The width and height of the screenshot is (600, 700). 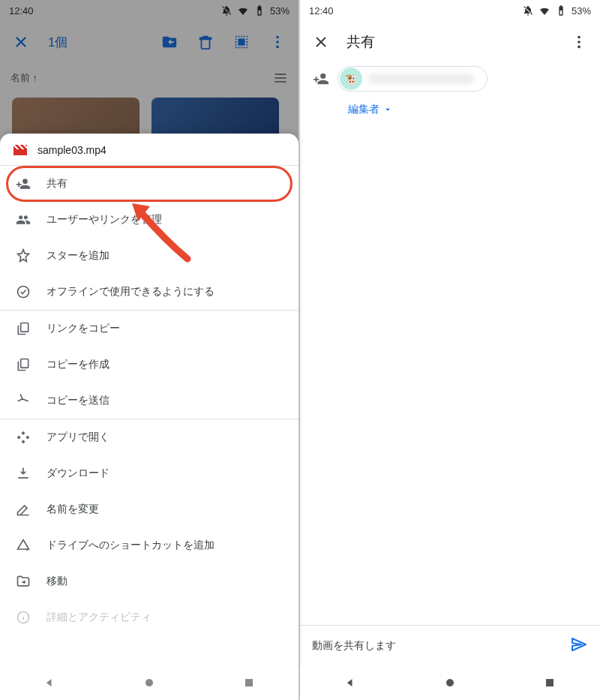 I want to click on menu-label: コピーを作成, so click(x=78, y=365).